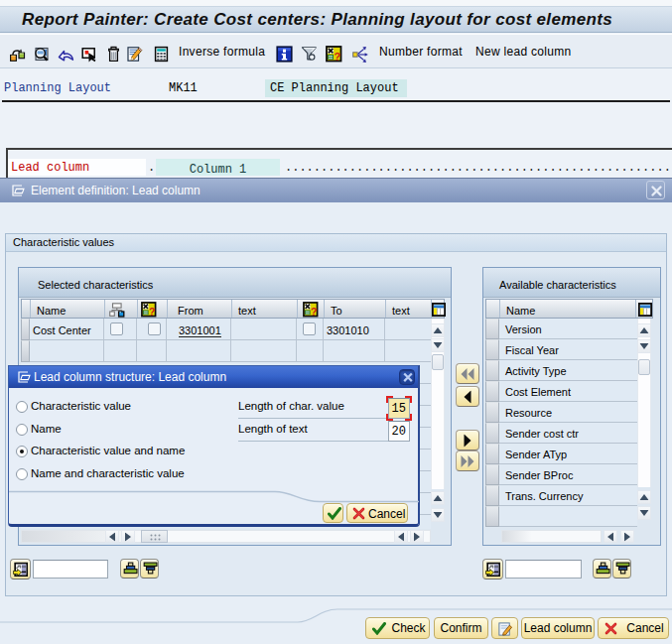  Describe the element at coordinates (226, 329) in the screenshot. I see `table-row: Cost Center 3301001 3301010` at that location.